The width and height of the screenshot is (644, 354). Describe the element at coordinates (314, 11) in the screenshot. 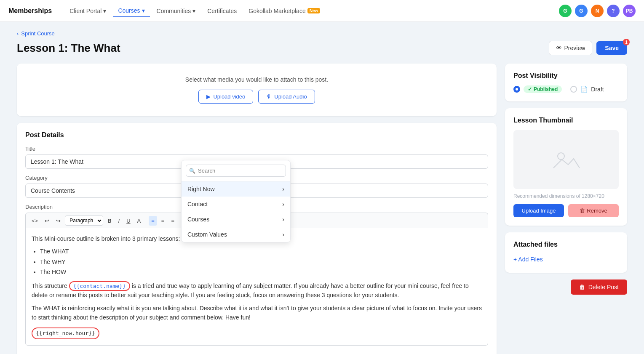

I see `new-badge: New` at that location.